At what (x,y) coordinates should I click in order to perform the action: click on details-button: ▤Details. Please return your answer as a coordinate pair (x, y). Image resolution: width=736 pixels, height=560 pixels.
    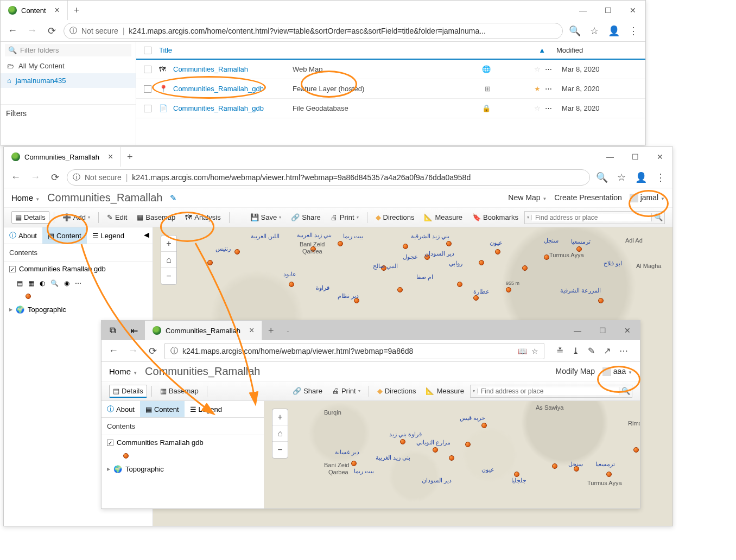
    Looking at the image, I should click on (30, 217).